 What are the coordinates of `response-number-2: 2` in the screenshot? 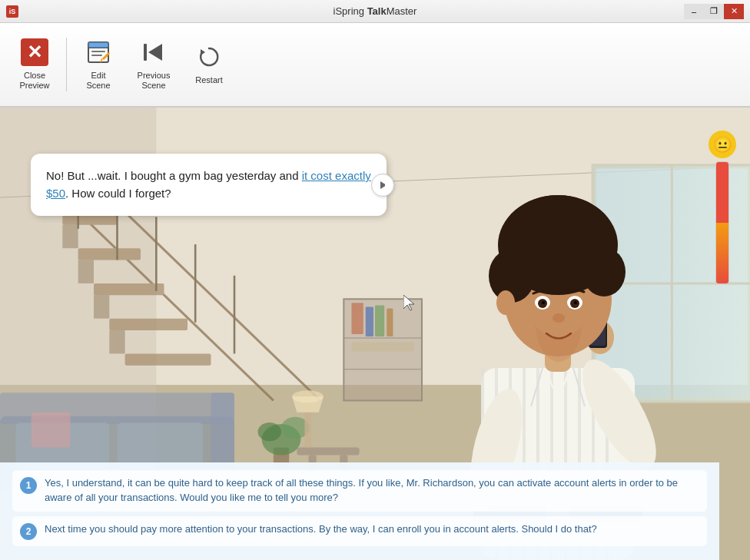 It's located at (28, 532).